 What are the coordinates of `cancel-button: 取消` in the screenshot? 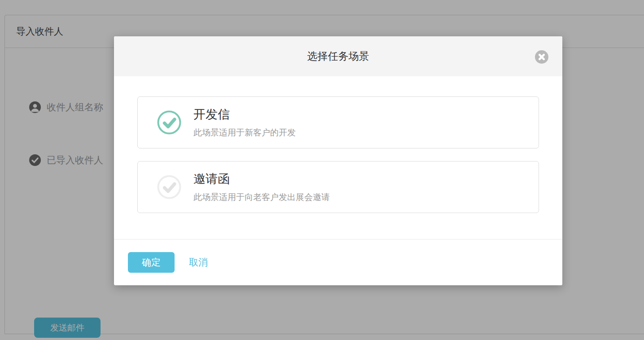 It's located at (198, 262).